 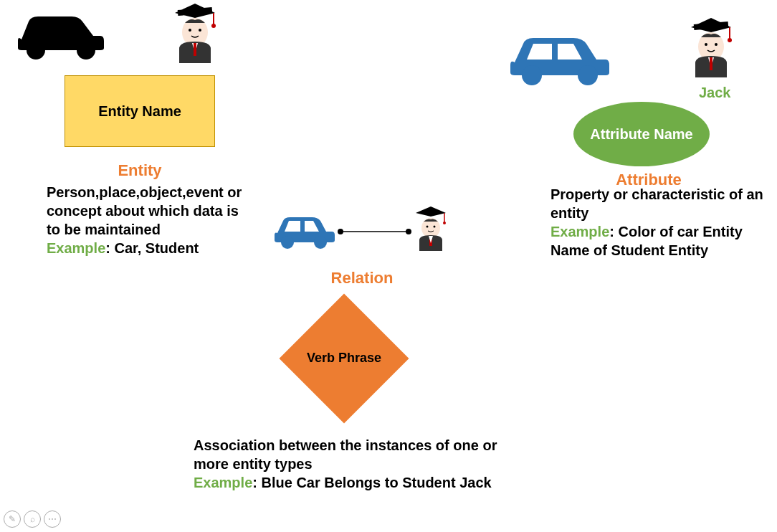 What do you see at coordinates (374, 232) in the screenshot?
I see `relation-line` at bounding box center [374, 232].